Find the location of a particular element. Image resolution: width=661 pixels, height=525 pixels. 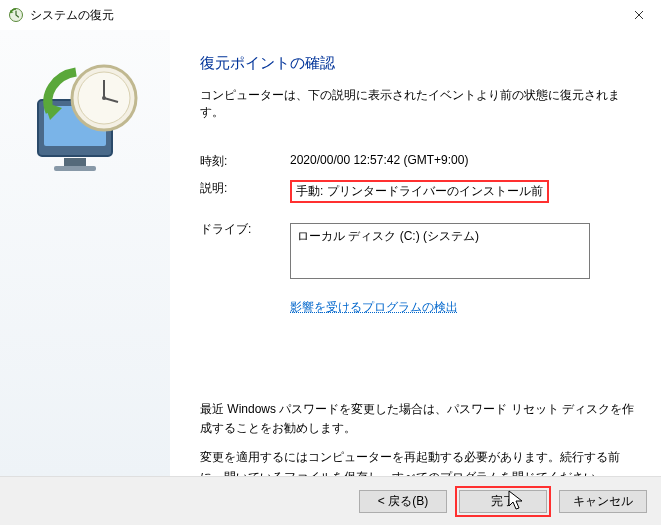

password-note: 最近 Windows パスワードを変更した場合は、パスワード リセット ディスク… is located at coordinates (418, 419).